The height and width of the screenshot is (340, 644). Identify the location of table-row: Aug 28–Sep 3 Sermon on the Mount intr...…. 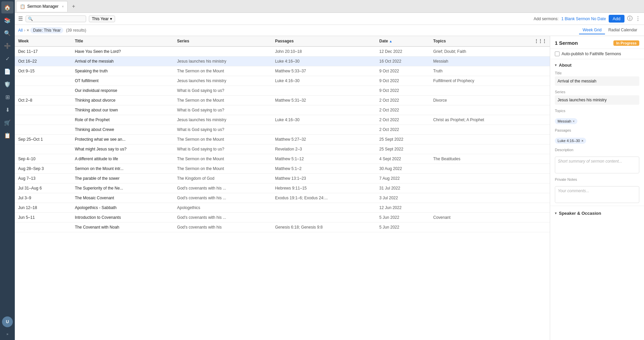
(282, 169).